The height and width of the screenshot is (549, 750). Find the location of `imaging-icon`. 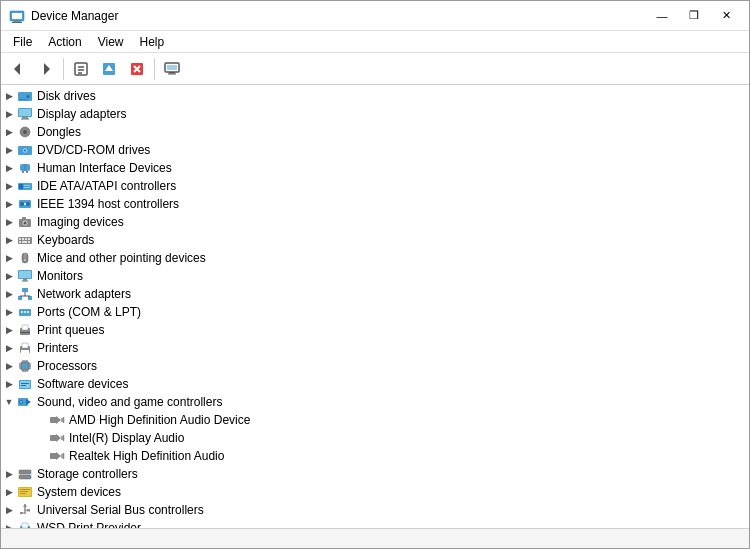

imaging-icon is located at coordinates (25, 222).